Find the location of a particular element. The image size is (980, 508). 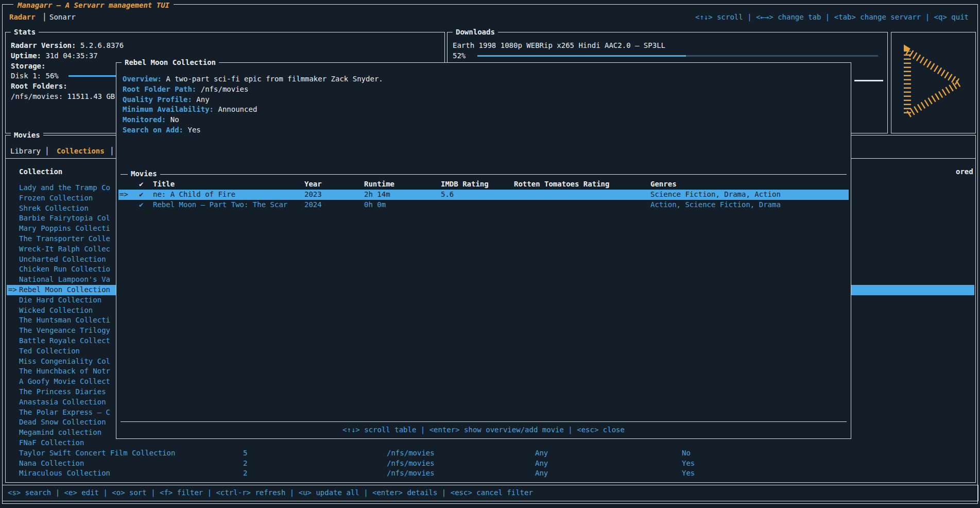

collection-name: A Goofy Movie Collect is located at coordinates (65, 382).